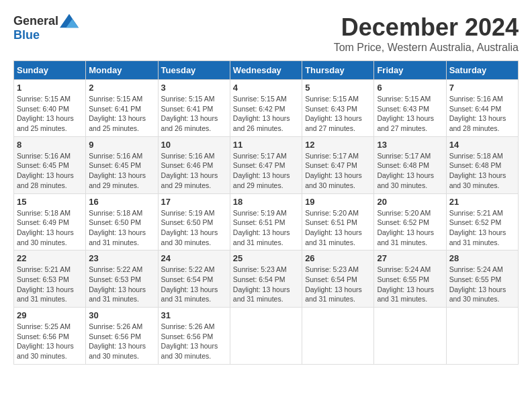  Describe the element at coordinates (193, 165) in the screenshot. I see `calendar-cell: 10Sunrise: 5:16 AMSunset: 6:46 PMDayligh…` at that location.